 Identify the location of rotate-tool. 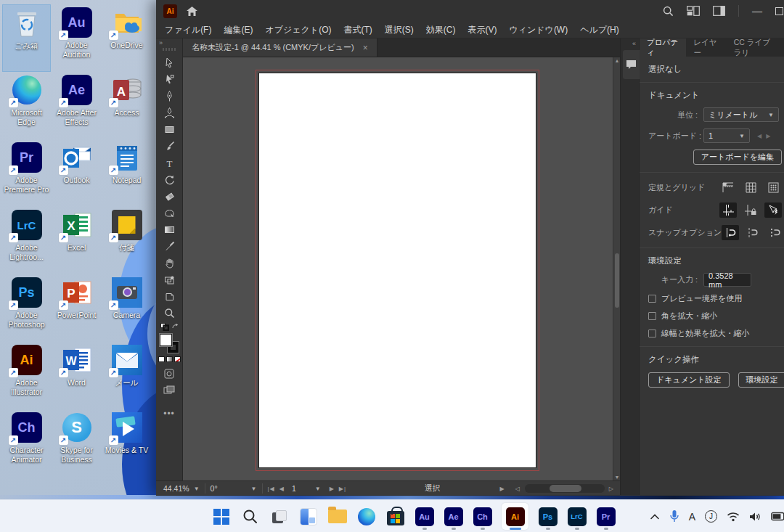
(169, 180).